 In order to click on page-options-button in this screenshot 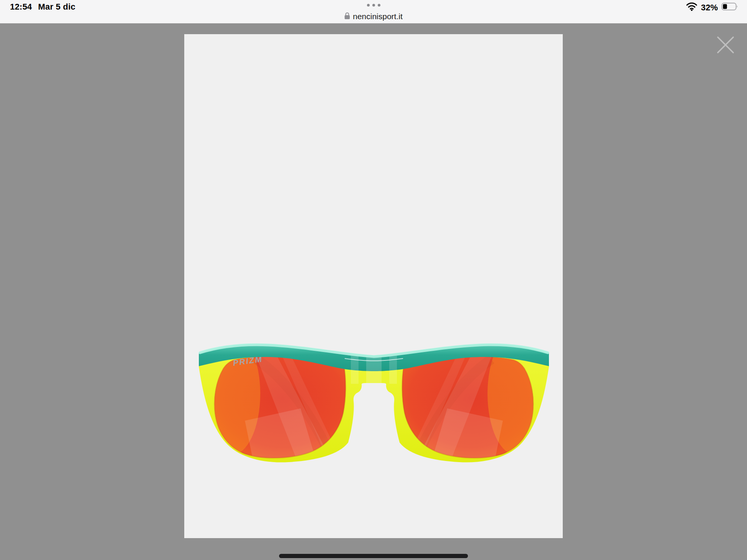, I will do `click(374, 5)`.